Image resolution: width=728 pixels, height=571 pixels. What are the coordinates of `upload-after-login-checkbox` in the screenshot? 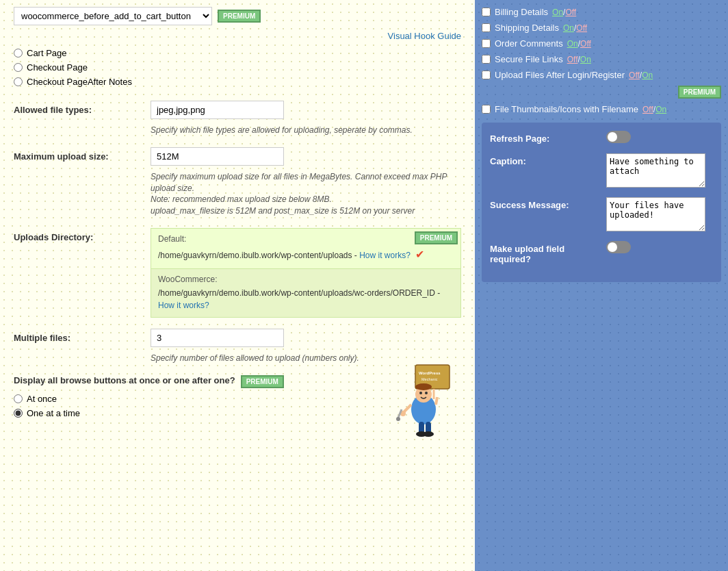 It's located at (486, 75).